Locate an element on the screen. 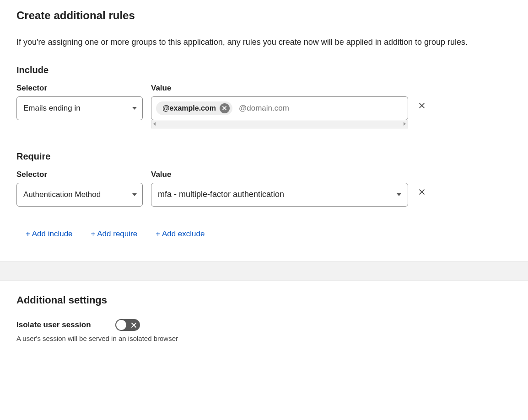 Image resolution: width=528 pixels, height=420 pixels. remove-include-rule-button is located at coordinates (422, 106).